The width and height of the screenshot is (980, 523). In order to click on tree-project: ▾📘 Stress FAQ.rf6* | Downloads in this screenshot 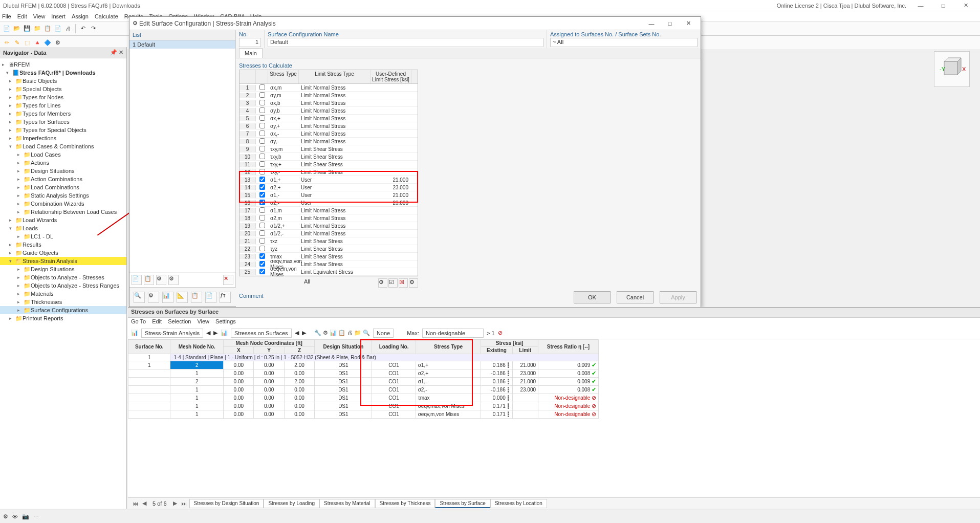, I will do `click(63, 73)`.